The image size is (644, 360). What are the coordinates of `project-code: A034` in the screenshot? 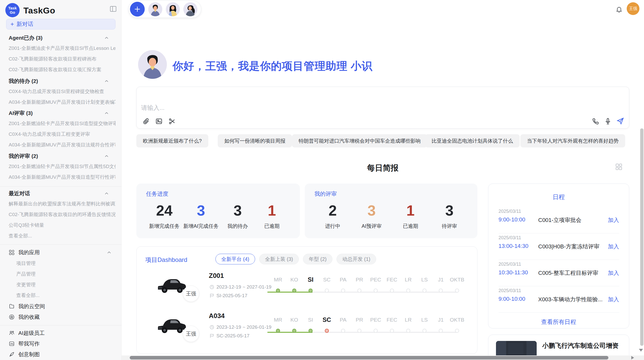 It's located at (217, 316).